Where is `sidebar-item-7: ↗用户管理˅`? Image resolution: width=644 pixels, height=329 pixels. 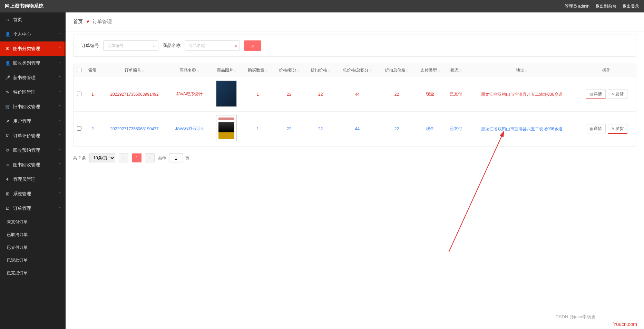
sidebar-item-7: ↗用户管理˅ is located at coordinates (33, 121).